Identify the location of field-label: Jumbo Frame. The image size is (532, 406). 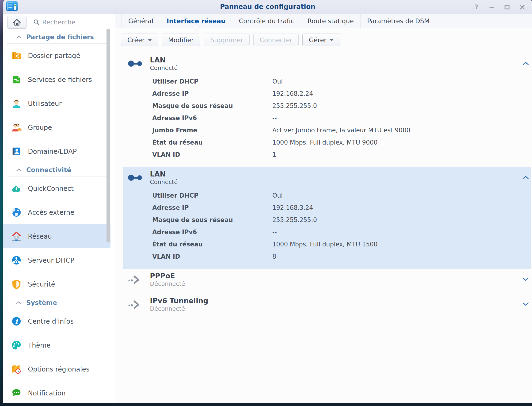
(212, 130).